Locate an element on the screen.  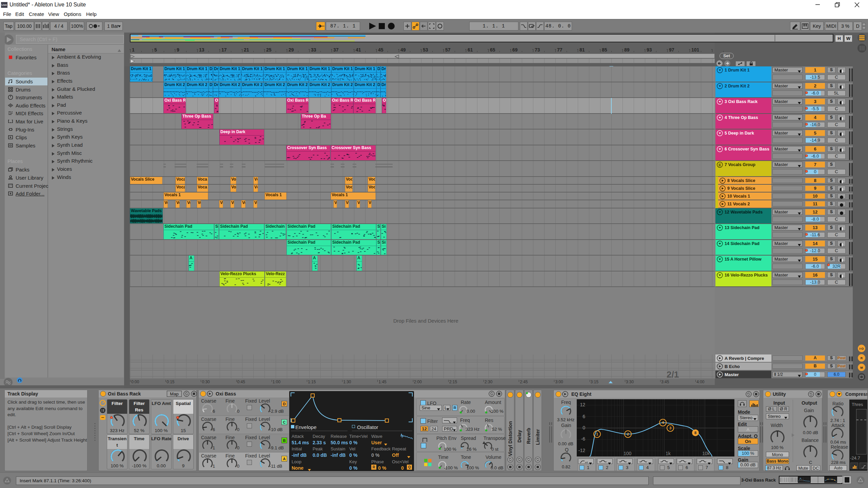
svg-text: x4 is located at coordinates (587, 462).